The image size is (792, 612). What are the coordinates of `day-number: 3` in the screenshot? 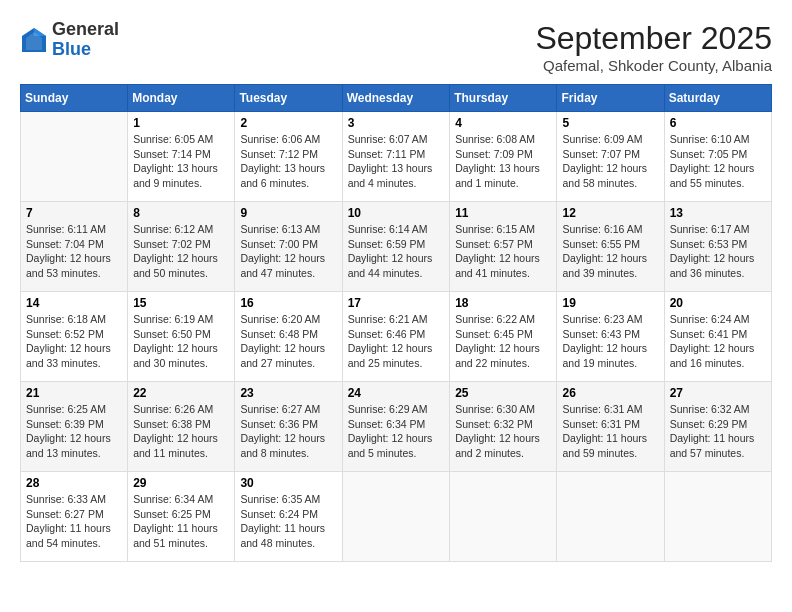 It's located at (396, 123).